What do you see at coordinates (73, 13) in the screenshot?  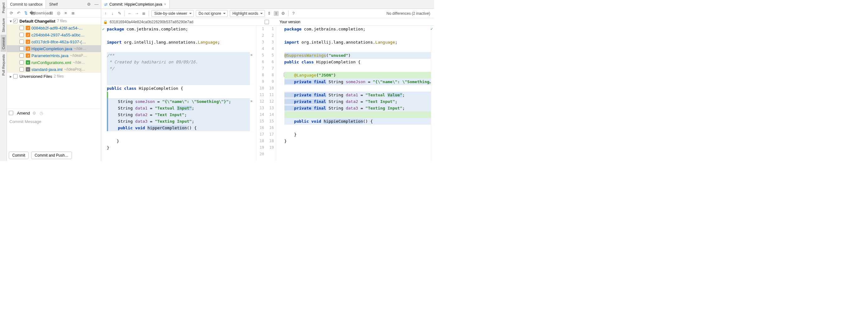 I see `collapse-icon: ≣` at bounding box center [73, 13].